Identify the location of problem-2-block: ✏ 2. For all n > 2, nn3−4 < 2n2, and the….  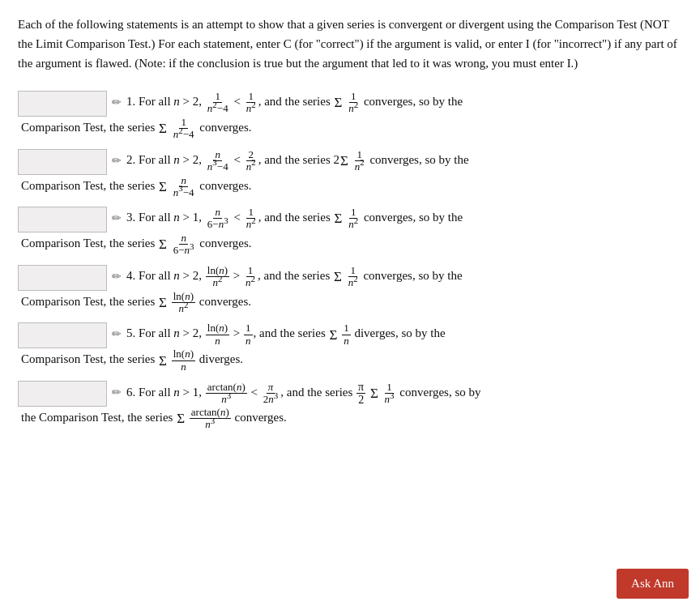
(350, 174).